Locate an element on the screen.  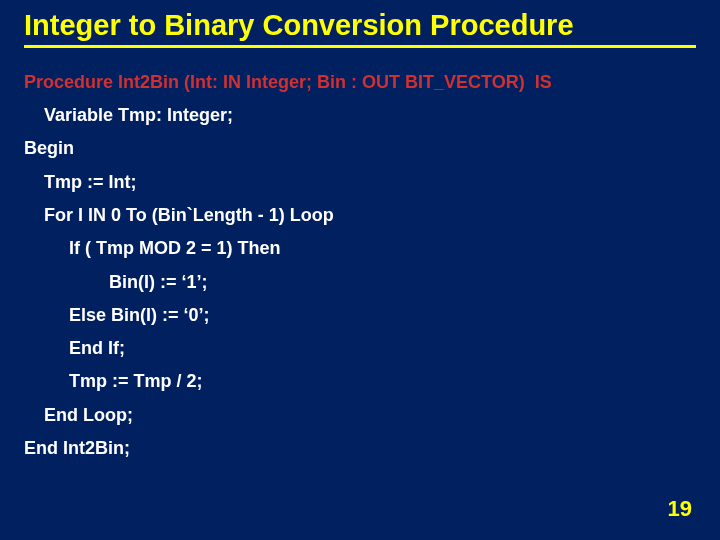
slide-title: Integer to Binary Conversion Procedure is located at coordinates (360, 28).